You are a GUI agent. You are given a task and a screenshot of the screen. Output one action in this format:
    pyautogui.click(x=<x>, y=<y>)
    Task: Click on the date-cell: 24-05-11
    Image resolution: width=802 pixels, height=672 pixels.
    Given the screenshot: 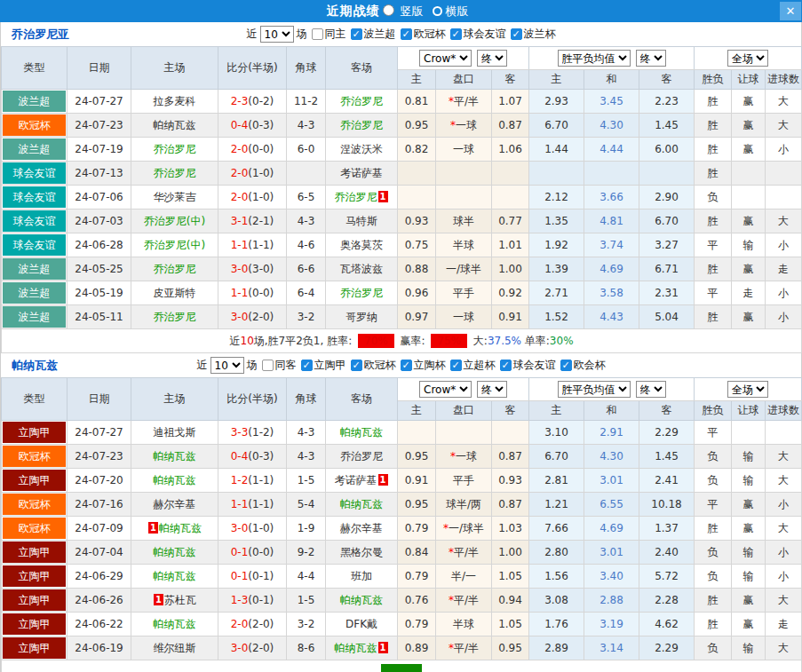 What is the action you would take?
    pyautogui.click(x=99, y=318)
    